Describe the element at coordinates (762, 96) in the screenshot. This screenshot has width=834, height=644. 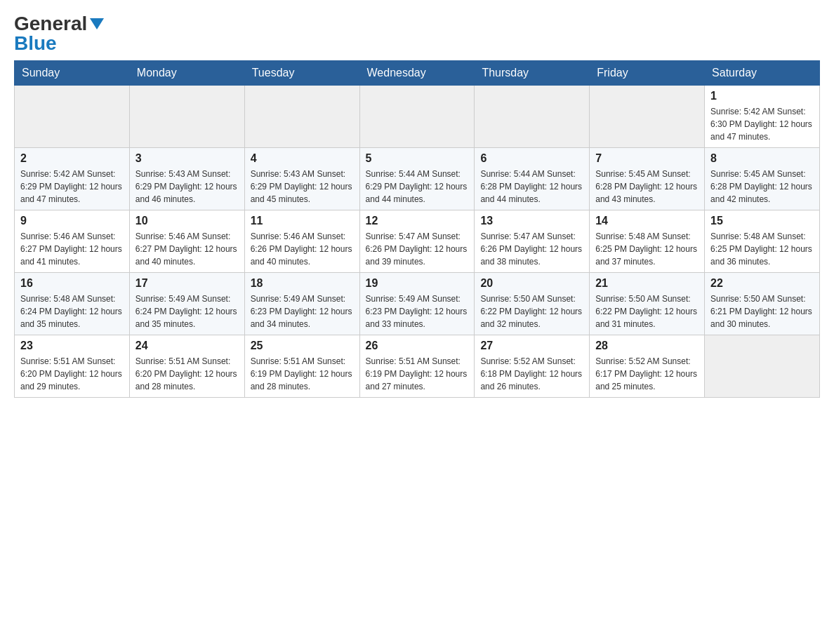
I see `day-number: 1` at that location.